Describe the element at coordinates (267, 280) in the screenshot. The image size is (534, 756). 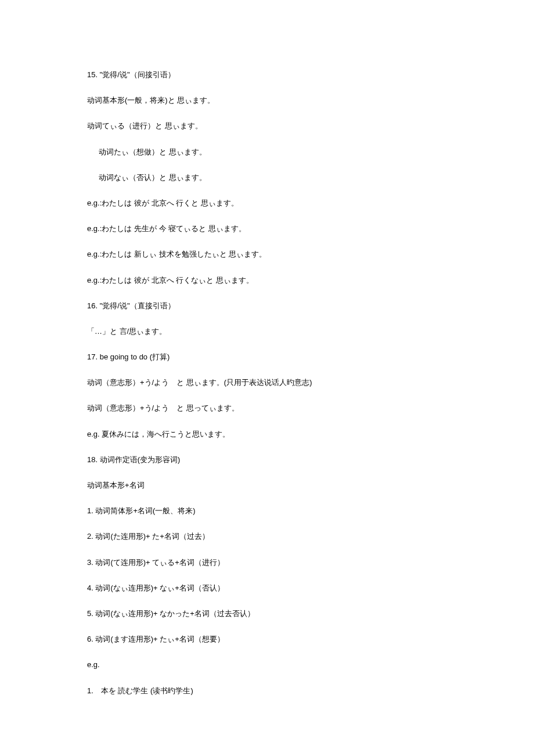
I see `text-line: e.g.:わたしは 彼が 北京へ 行くなぃと 思ぃます。` at that location.